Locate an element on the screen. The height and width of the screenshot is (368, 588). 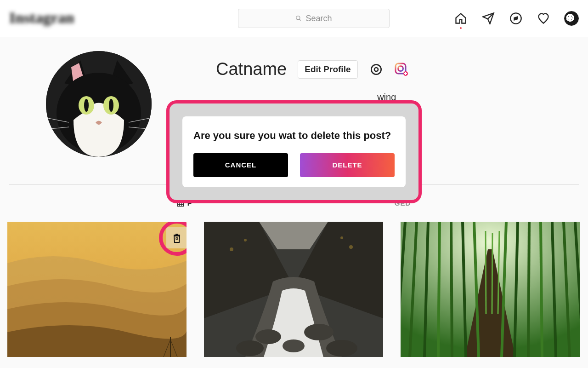
home-icon is located at coordinates (461, 18).